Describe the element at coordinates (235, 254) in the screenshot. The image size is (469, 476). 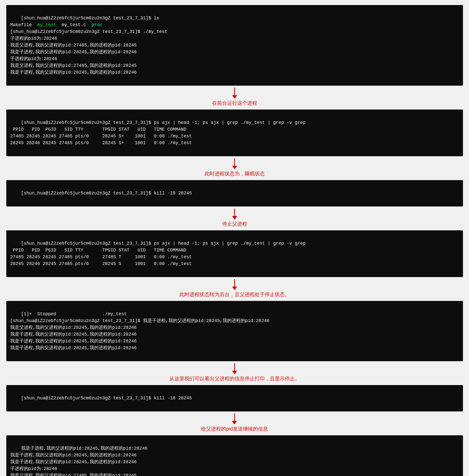
I see `terminal-block-4: [shun_hua@iZ2zebfc5jur5cm0zu2n3gZ test_2…` at that location.